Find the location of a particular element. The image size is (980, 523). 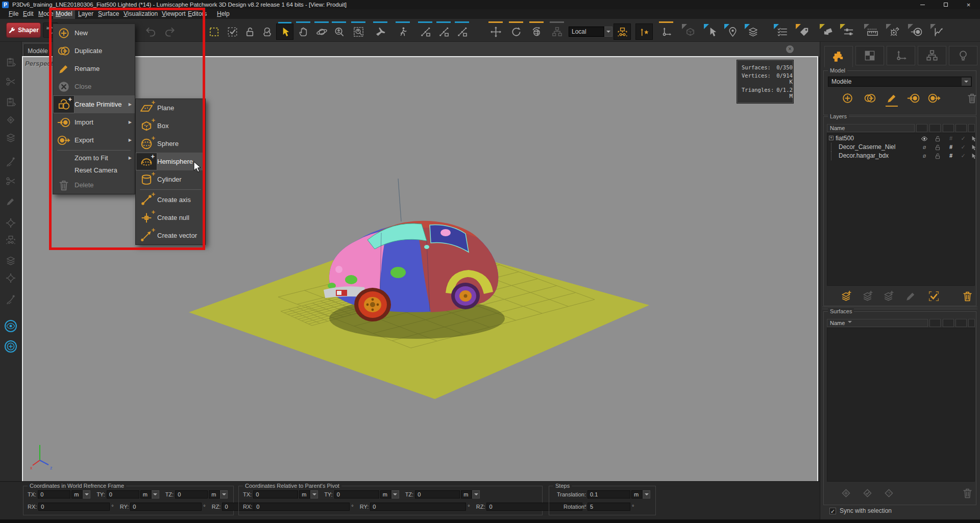

primitive-item-plane: +Plane is located at coordinates (170, 108).